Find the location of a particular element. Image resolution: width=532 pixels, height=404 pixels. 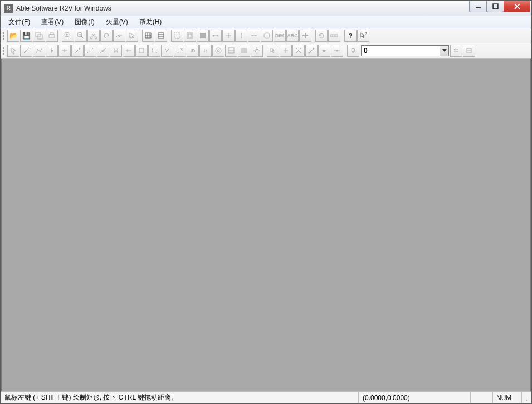

rect-fill-button is located at coordinates (203, 36).